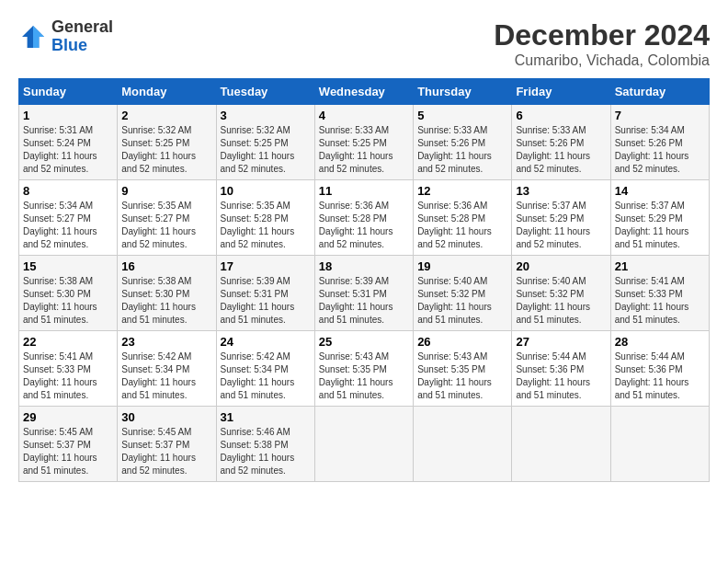 The height and width of the screenshot is (563, 728). What do you see at coordinates (364, 342) in the screenshot?
I see `day-number: 25` at bounding box center [364, 342].